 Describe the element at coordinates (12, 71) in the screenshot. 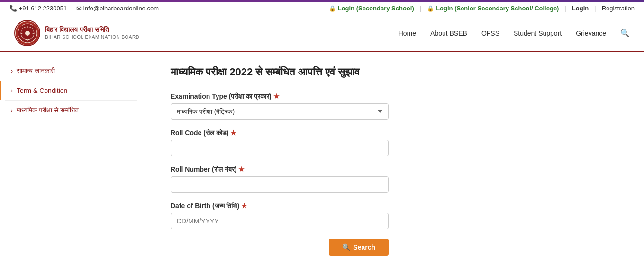

I see `chevron-icon-general: ›` at that location.